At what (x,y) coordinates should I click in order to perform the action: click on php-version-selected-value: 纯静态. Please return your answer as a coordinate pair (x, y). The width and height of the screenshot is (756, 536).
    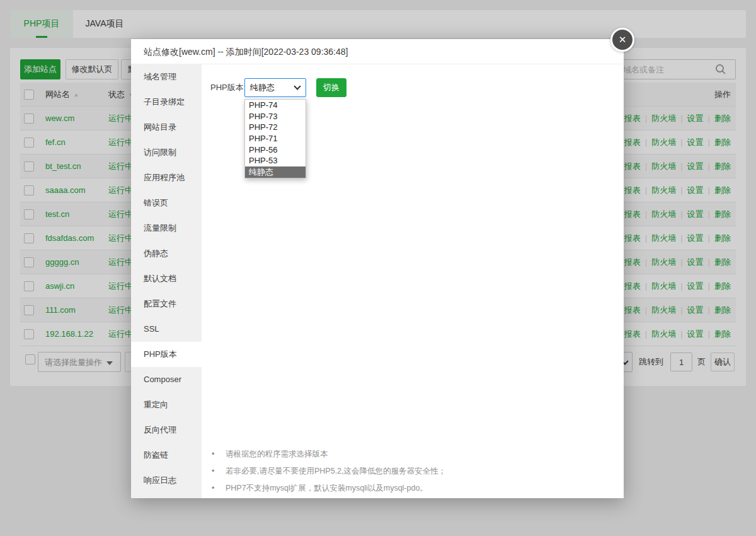
    Looking at the image, I should click on (262, 87).